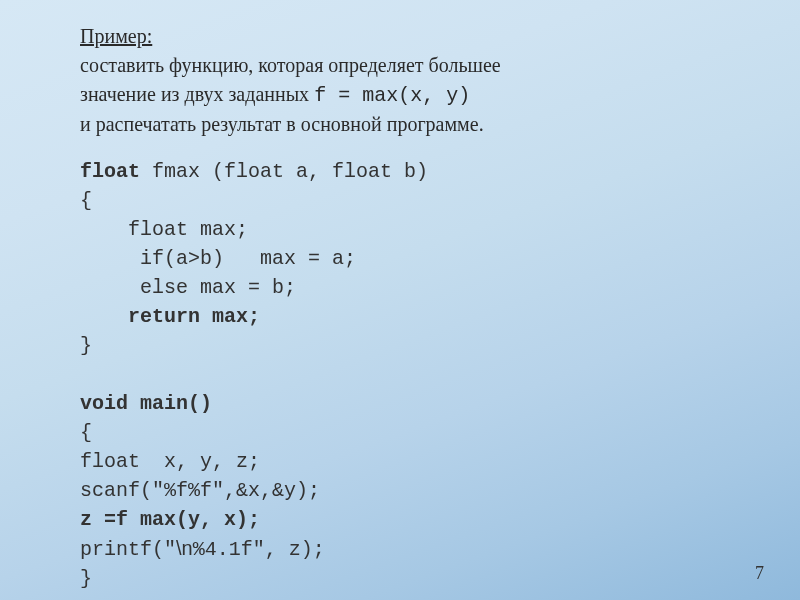 Image resolution: width=800 pixels, height=600 pixels. Describe the element at coordinates (128, 550) in the screenshot. I see `code-l14a: printf("` at that location.